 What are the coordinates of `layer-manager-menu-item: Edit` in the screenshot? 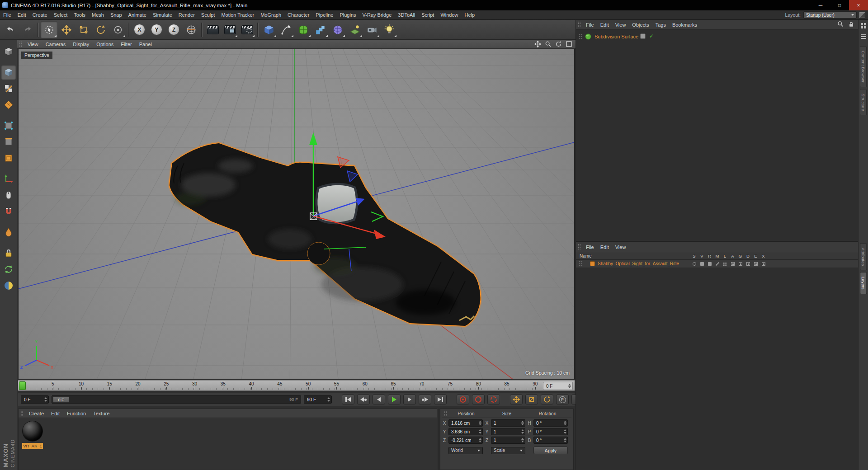 It's located at (605, 247).